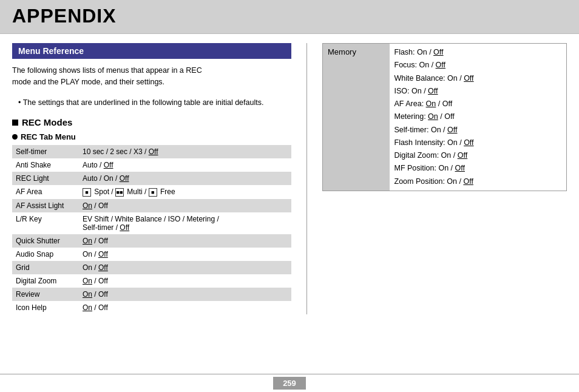  Describe the element at coordinates (185, 152) in the screenshot. I see `table-cell-value: 10 sec / 2 sec / X3 / Off` at that location.